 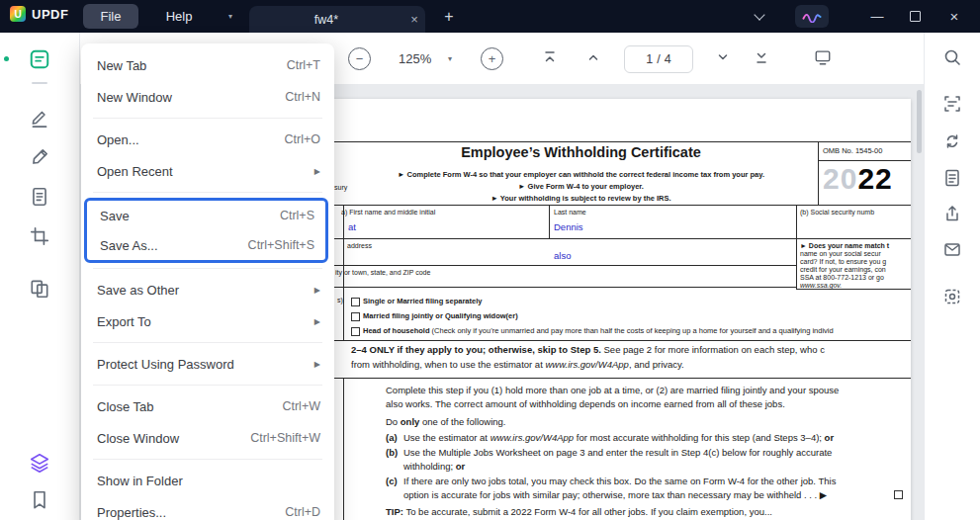 What do you see at coordinates (208, 171) in the screenshot?
I see `menu-item-open-recent: Open Recent▶` at bounding box center [208, 171].